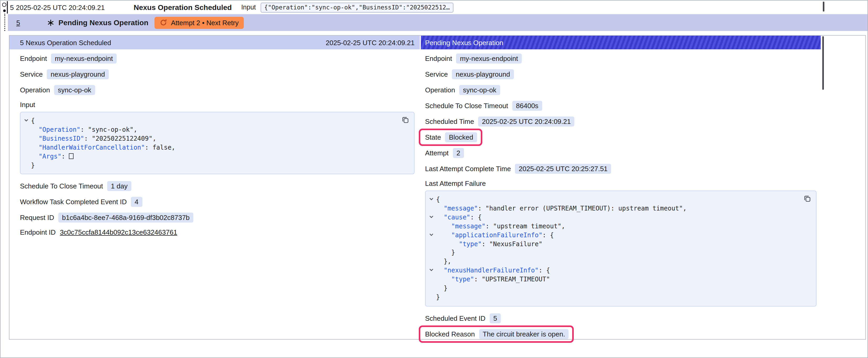  I want to click on failure-section-label: Last Attempt Failure, so click(621, 183).